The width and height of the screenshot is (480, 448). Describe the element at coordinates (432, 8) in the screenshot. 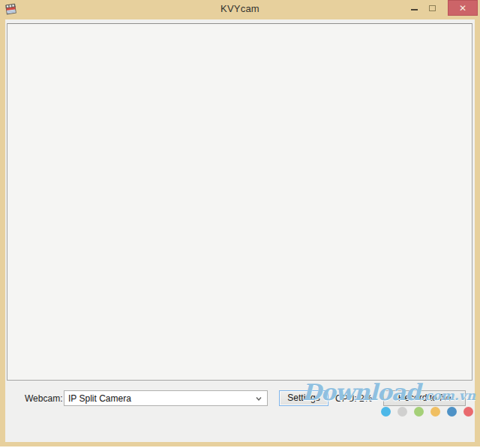

I see `maximize-icon` at that location.